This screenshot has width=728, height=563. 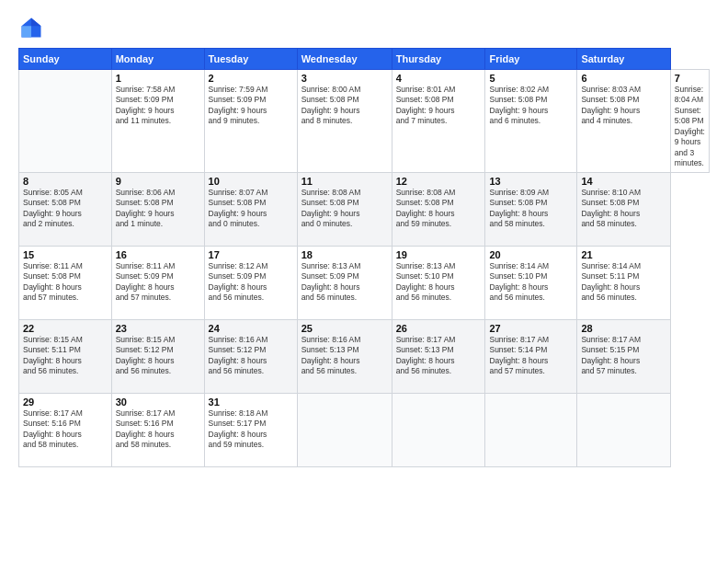 I want to click on calendar-cell: 19Sunrise: 8:13 AM Sunset: 5:10 PM Dayli…, so click(x=438, y=282).